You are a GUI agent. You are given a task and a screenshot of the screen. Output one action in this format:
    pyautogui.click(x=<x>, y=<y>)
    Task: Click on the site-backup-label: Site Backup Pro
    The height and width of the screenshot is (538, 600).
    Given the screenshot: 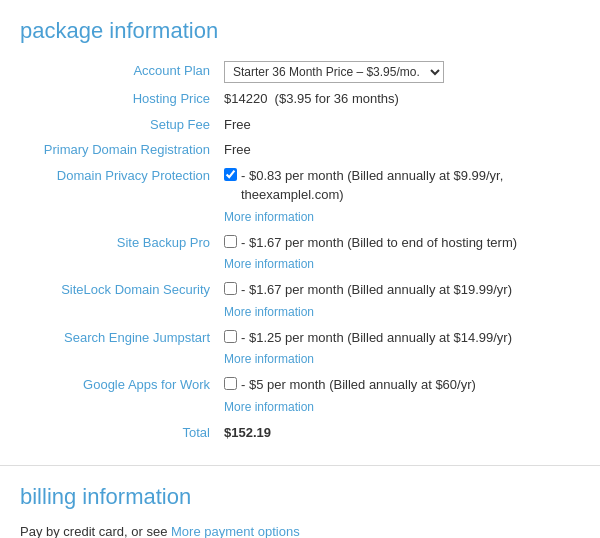 What is the action you would take?
    pyautogui.click(x=120, y=243)
    